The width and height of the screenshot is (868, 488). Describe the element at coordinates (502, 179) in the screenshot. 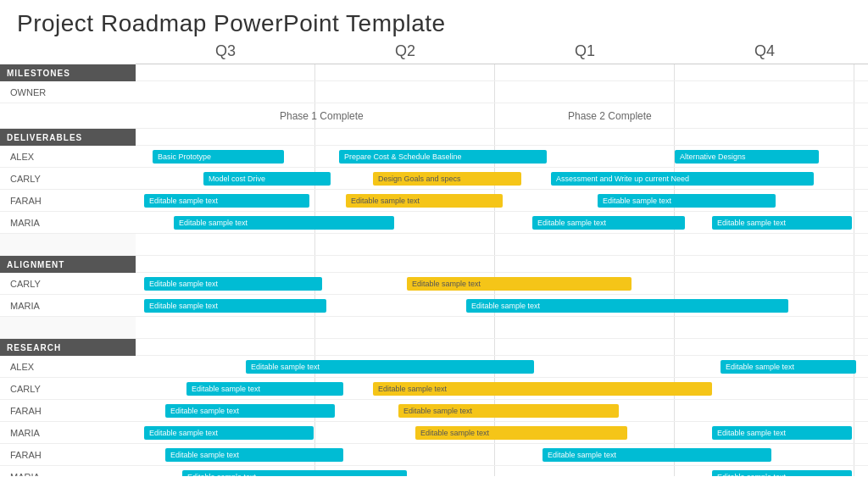

I see `deliverable-row-carly: Model cost DriveDesign Goals and specsAs…` at that location.